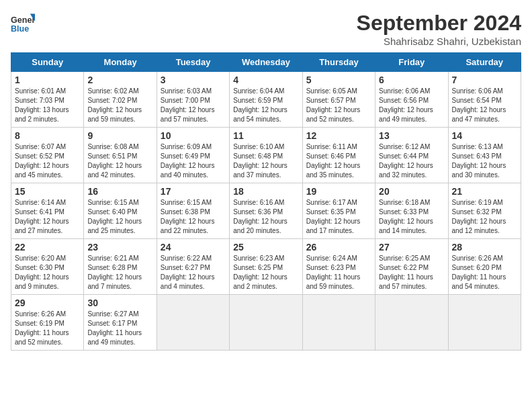  What do you see at coordinates (266, 105) in the screenshot?
I see `day-info: Sunrise: 6:04 AM Sunset: 6:59 PM Dayligh…` at bounding box center [266, 105].